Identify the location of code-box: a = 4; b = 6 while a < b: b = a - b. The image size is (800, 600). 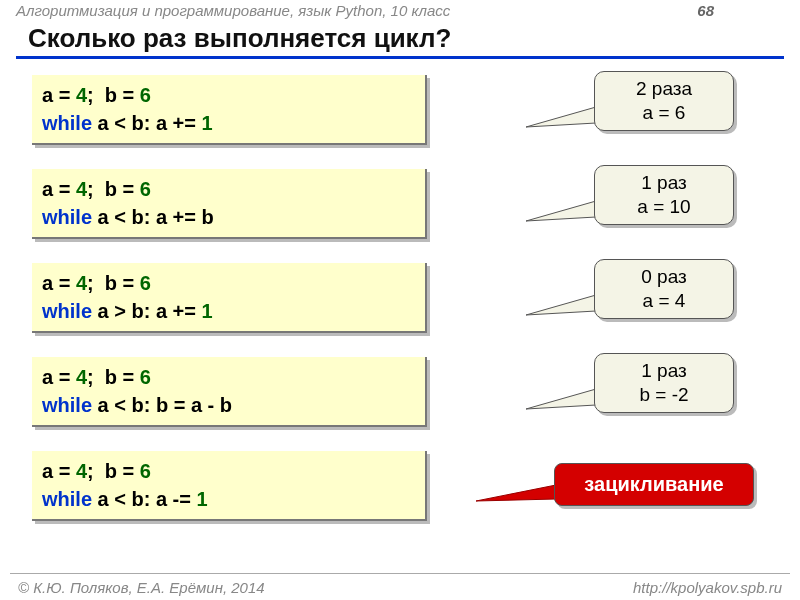
(230, 392).